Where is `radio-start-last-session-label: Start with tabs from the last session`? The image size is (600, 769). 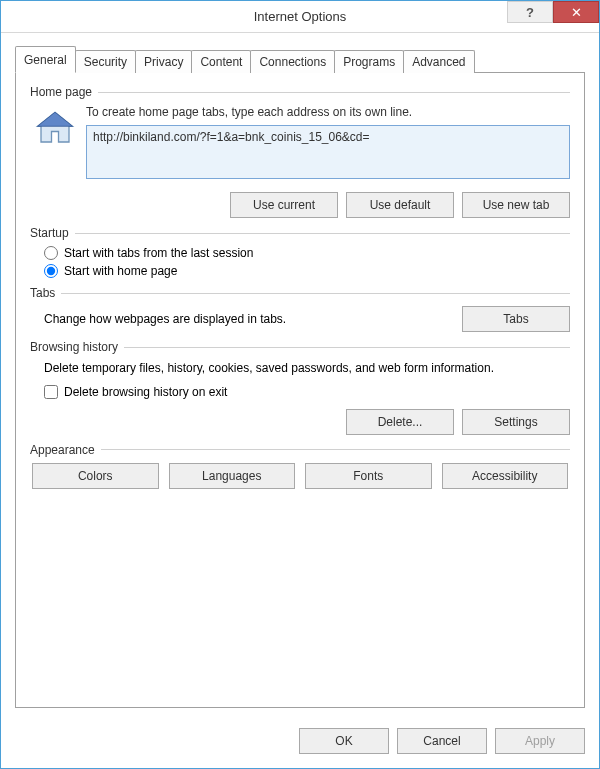 radio-start-last-session-label: Start with tabs from the last session is located at coordinates (158, 253).